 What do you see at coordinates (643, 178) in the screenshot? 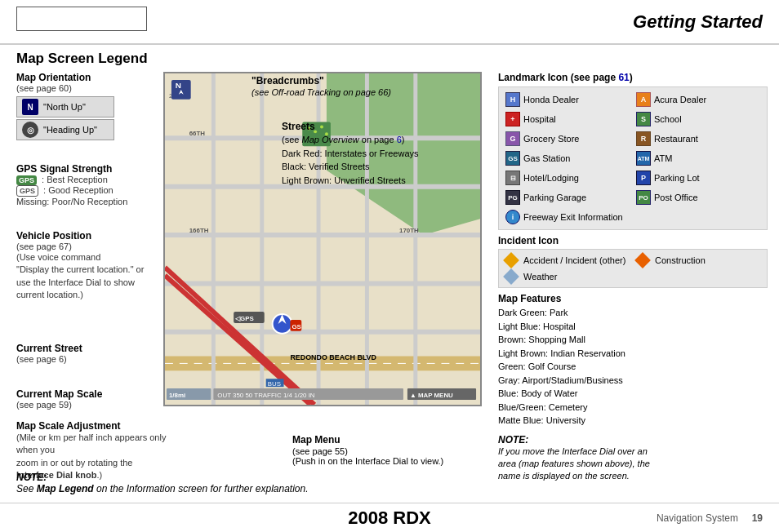
I see `parking-lot-icon: P` at bounding box center [643, 178].